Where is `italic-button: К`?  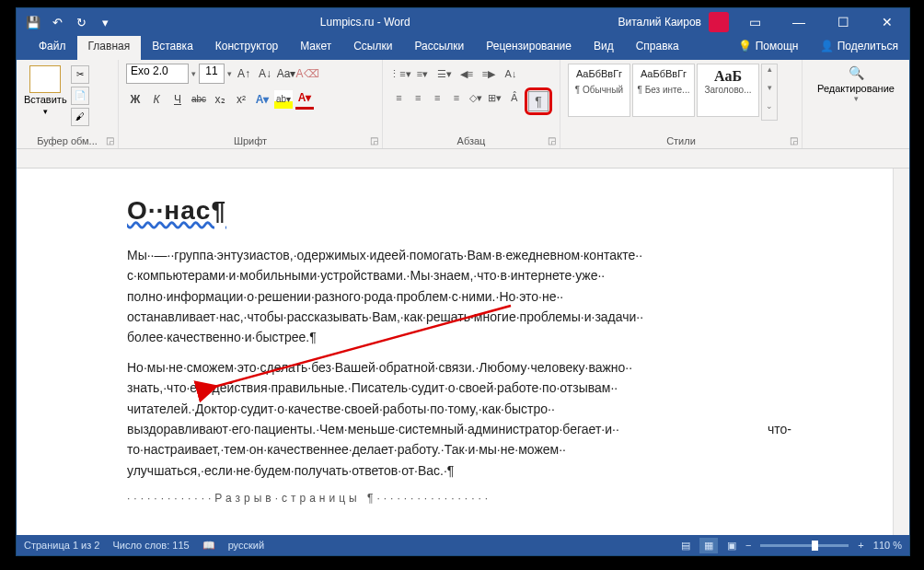 italic-button: К is located at coordinates (156, 99).